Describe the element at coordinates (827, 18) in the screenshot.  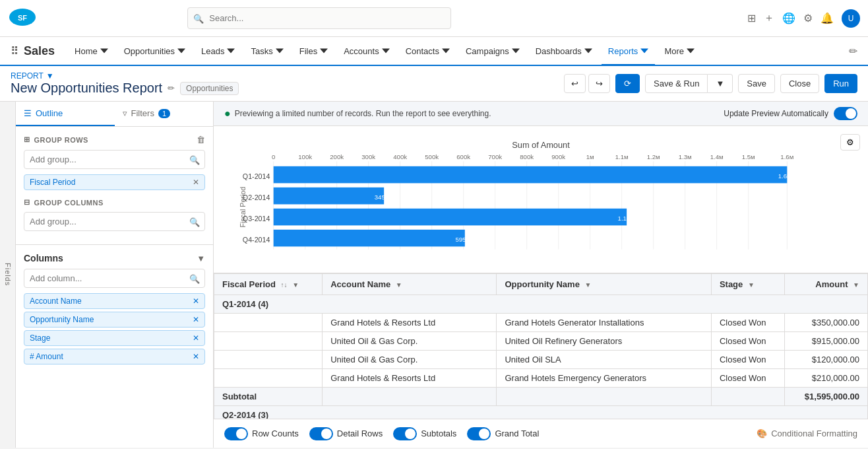
I see `bell-icon: 🔔` at that location.